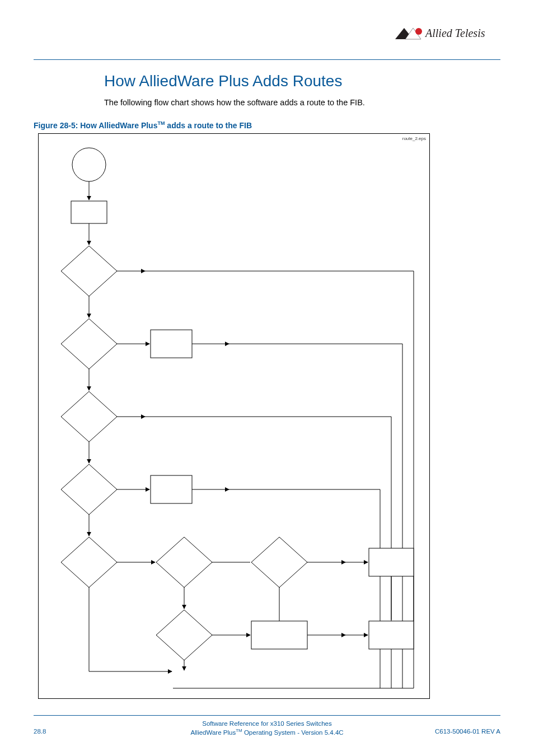 The width and height of the screenshot is (534, 756). What do you see at coordinates (89, 562) in the screenshot?
I see `node-d5` at bounding box center [89, 562].